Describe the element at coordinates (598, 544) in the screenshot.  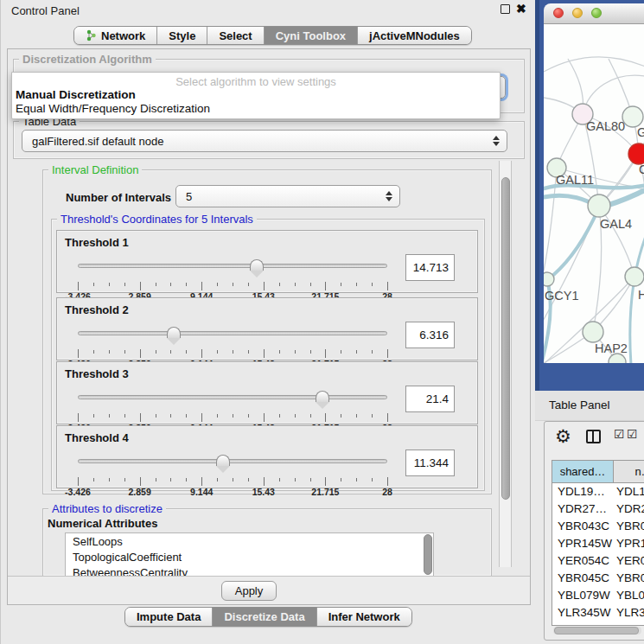
I see `table-row: YPR145WYPR1` at that location.